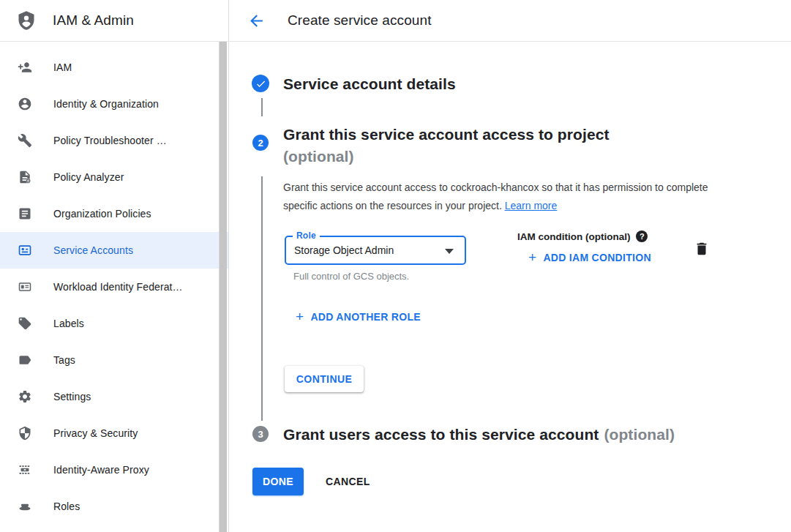  What do you see at coordinates (119, 287) in the screenshot?
I see `sidebar-item-label: Workload Identity Federat…` at bounding box center [119, 287].